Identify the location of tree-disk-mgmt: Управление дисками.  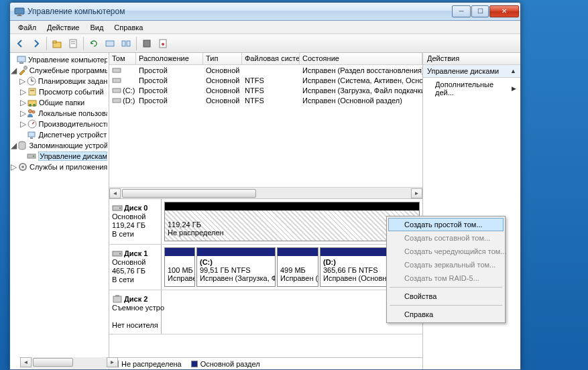
(59, 156).